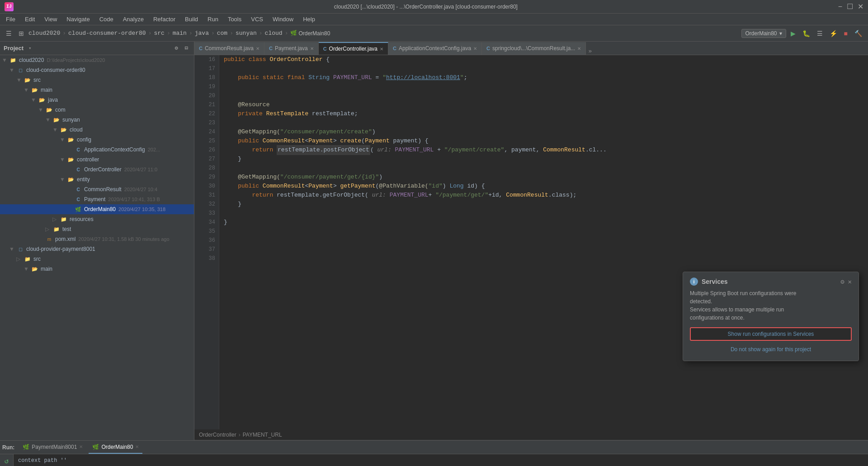 The height and width of the screenshot is (466, 868). Describe the element at coordinates (764, 33) in the screenshot. I see `run-config-dropdown: OrderMain80 ▾` at that location.